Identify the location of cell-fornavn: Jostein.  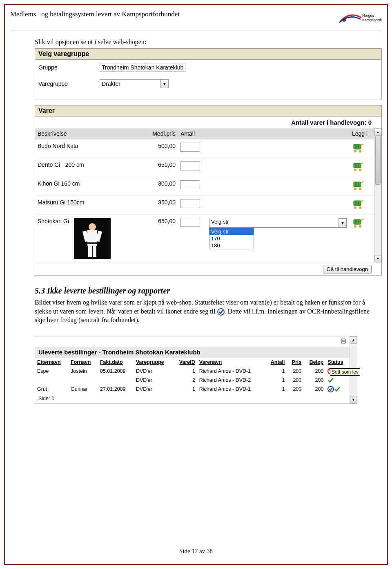
(83, 371).